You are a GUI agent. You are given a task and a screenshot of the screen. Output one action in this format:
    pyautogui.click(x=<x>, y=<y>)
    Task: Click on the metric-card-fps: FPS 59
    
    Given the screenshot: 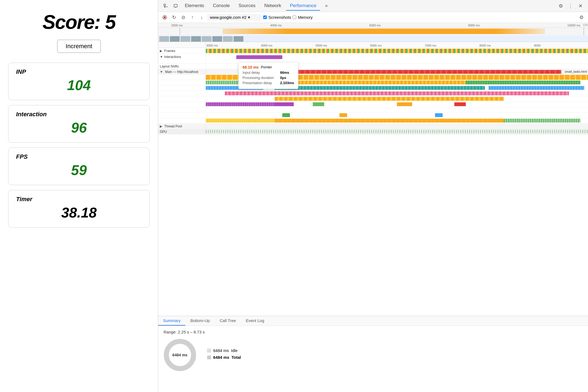 What is the action you would take?
    pyautogui.click(x=79, y=166)
    